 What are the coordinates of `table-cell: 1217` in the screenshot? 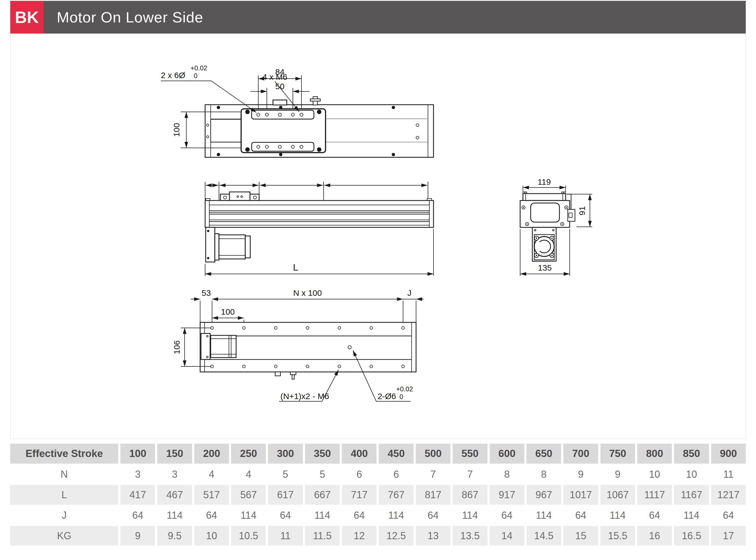 It's located at (729, 495).